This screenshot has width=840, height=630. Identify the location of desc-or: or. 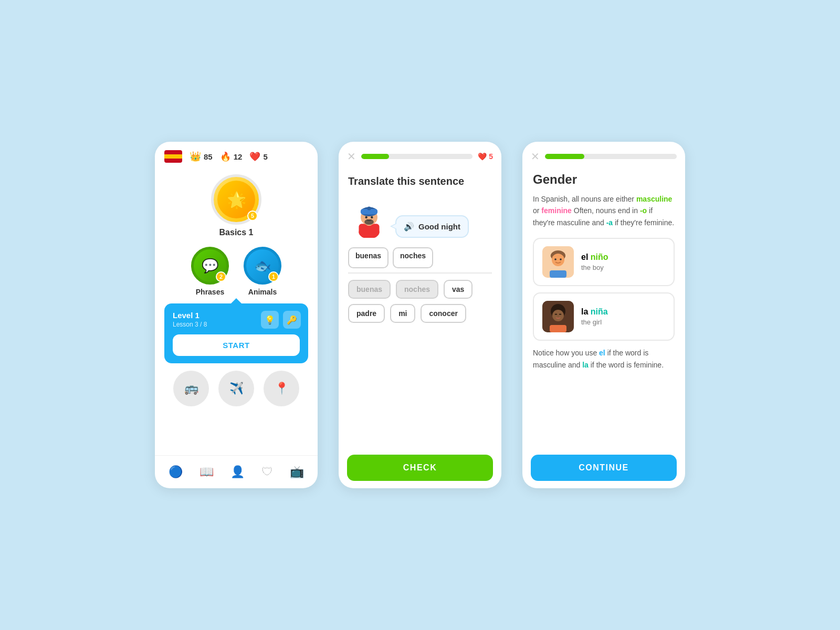
(537, 211).